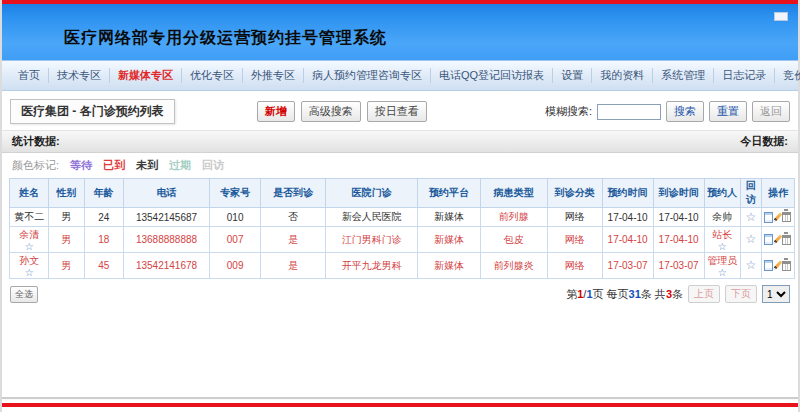 Image resolution: width=800 pixels, height=412 pixels. Describe the element at coordinates (166, 266) in the screenshot. I see `phone-cell: 13542141678` at that location.